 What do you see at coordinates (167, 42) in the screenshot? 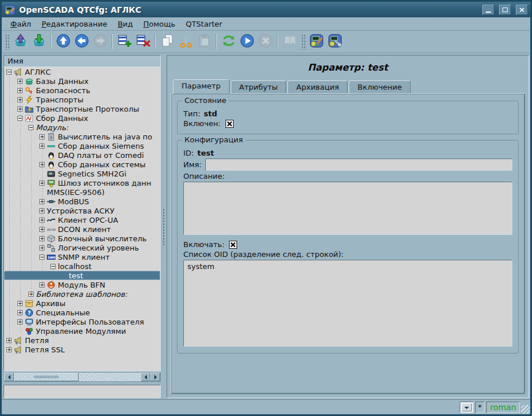
I see `copy-item-button` at bounding box center [167, 42].